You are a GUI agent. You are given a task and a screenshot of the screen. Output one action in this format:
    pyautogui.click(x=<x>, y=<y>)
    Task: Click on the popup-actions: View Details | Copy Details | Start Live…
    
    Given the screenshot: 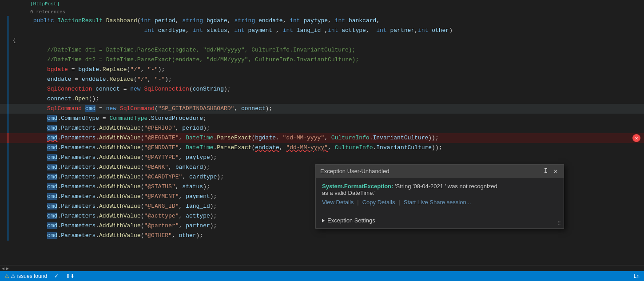 What is the action you would take?
    pyautogui.click(x=440, y=202)
    